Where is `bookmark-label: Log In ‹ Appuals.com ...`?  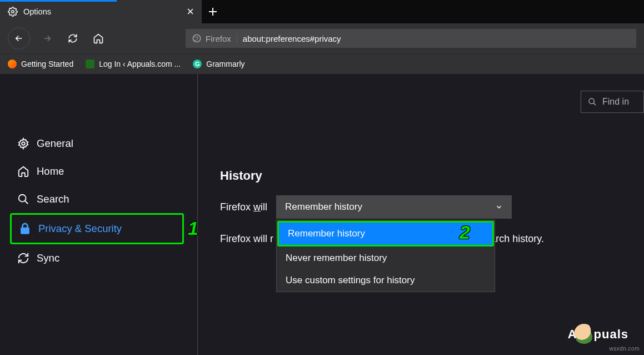
bookmark-label: Log In ‹ Appuals.com ... is located at coordinates (140, 64).